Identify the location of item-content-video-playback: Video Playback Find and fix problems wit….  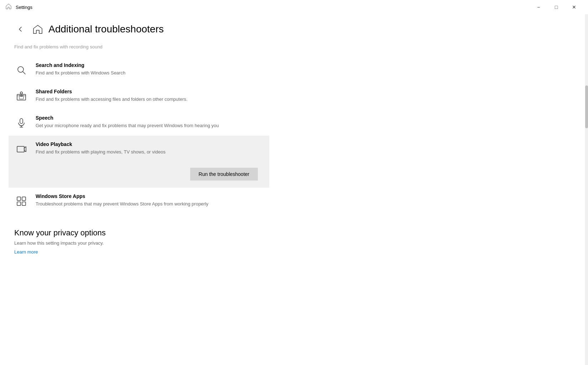
(150, 148).